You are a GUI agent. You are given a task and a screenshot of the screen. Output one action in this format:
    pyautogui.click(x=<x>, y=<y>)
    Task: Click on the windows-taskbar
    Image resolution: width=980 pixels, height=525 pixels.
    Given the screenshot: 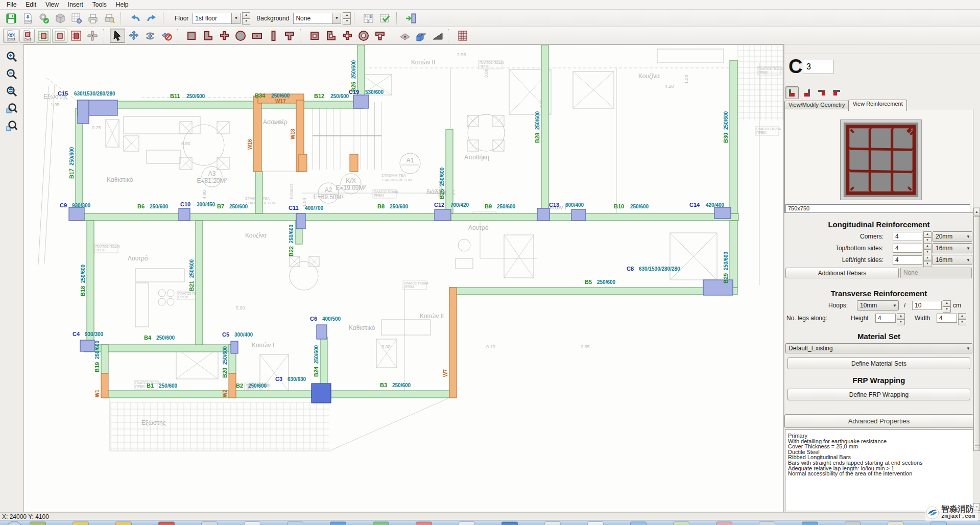 What is the action you would take?
    pyautogui.click(x=490, y=522)
    